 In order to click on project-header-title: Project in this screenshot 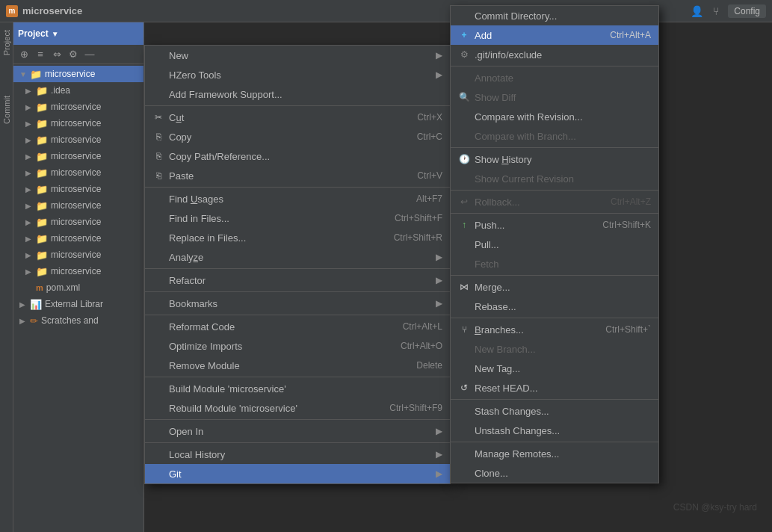, I will do `click(33, 34)`.